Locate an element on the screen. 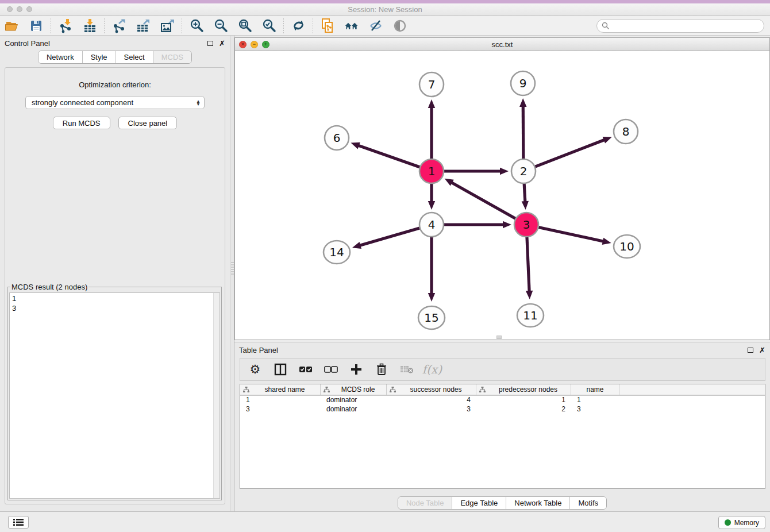 This screenshot has height=532, width=770. first-neighbors-button is located at coordinates (352, 26).